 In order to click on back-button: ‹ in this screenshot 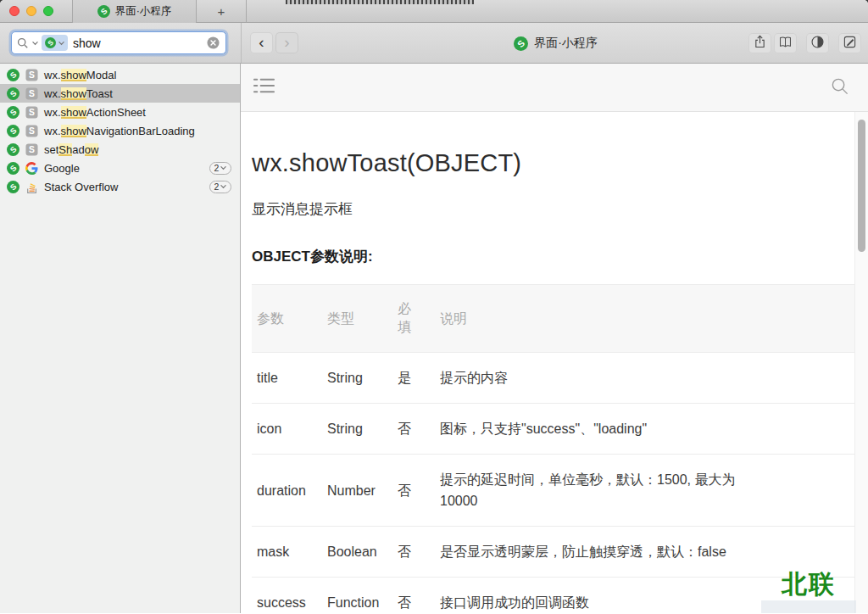, I will do `click(261, 42)`.